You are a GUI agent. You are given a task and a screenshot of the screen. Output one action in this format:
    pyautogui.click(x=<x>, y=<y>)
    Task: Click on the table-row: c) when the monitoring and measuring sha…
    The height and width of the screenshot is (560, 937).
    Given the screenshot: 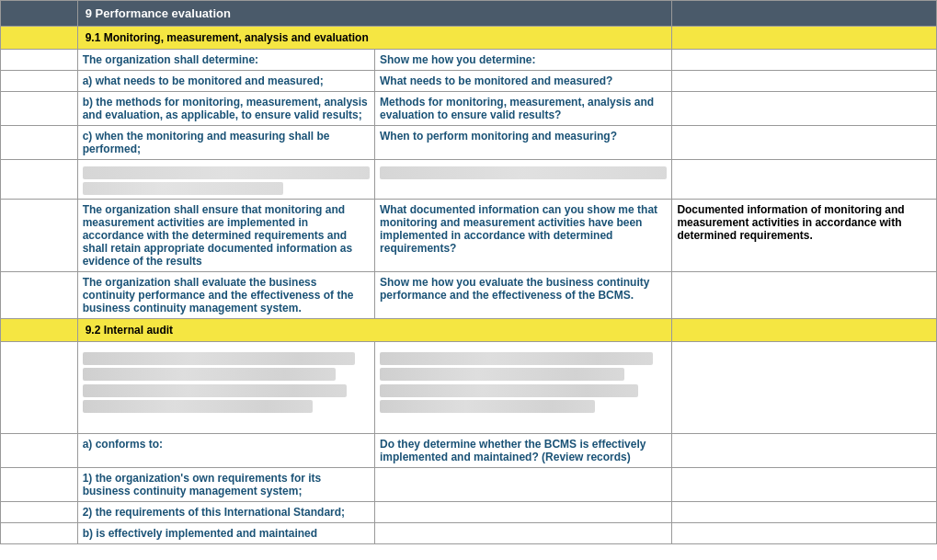 What is the action you would take?
    pyautogui.click(x=469, y=143)
    